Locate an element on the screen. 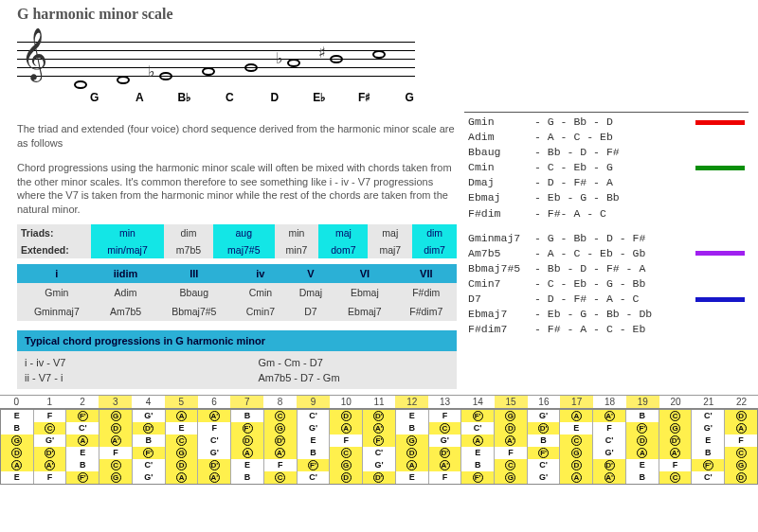 This screenshot has height=532, width=758. intro-text-2: Chord progressions using the harmonic mi… is located at coordinates (237, 189).